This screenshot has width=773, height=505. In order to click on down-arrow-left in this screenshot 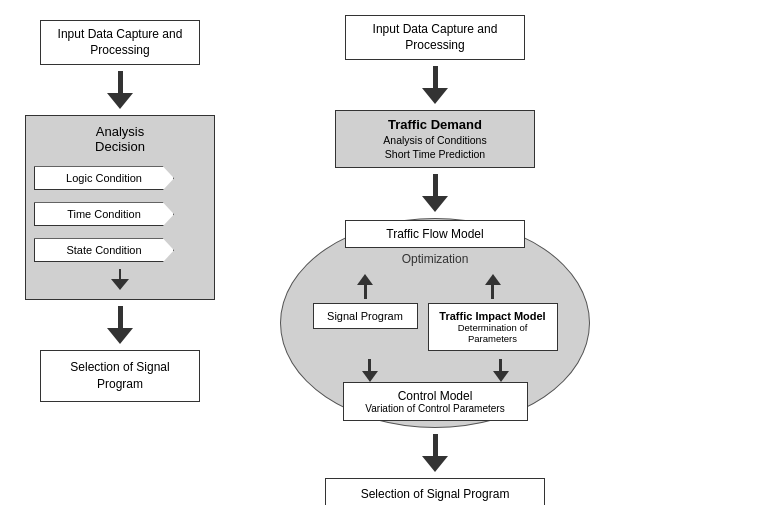, I will do `click(370, 370)`.